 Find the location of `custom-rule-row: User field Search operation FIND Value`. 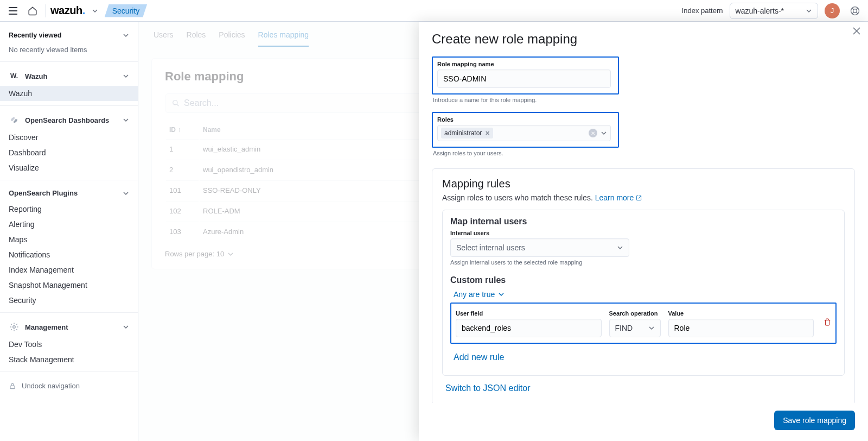

custom-rule-row: User field Search operation FIND Value is located at coordinates (643, 323).